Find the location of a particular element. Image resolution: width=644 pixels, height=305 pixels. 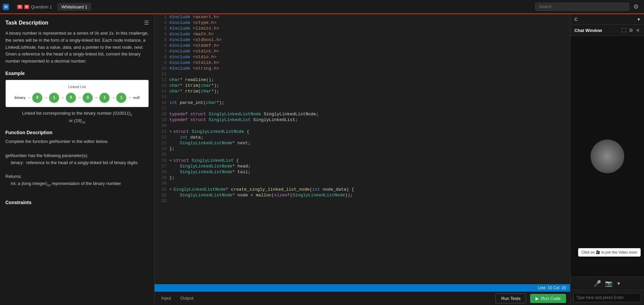

func-body: Complete the function getNumber in the e… is located at coordinates (77, 142).